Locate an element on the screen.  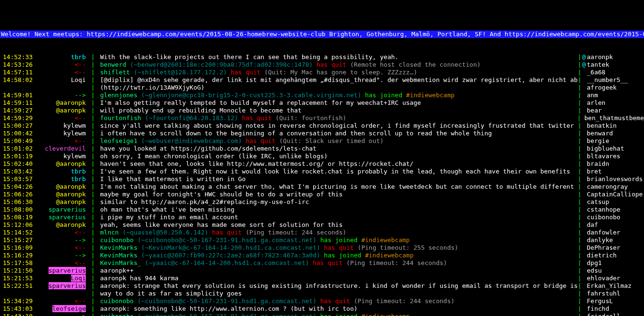
chat-line: 15:02:40@aaronpk|haven't seen that one, … is located at coordinates (289, 164).